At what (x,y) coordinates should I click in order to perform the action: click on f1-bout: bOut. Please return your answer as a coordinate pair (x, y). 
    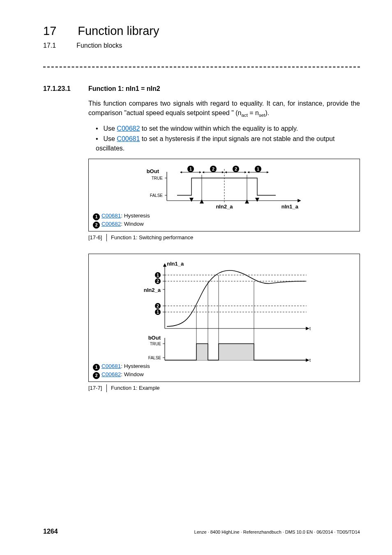
    Looking at the image, I should click on (153, 171).